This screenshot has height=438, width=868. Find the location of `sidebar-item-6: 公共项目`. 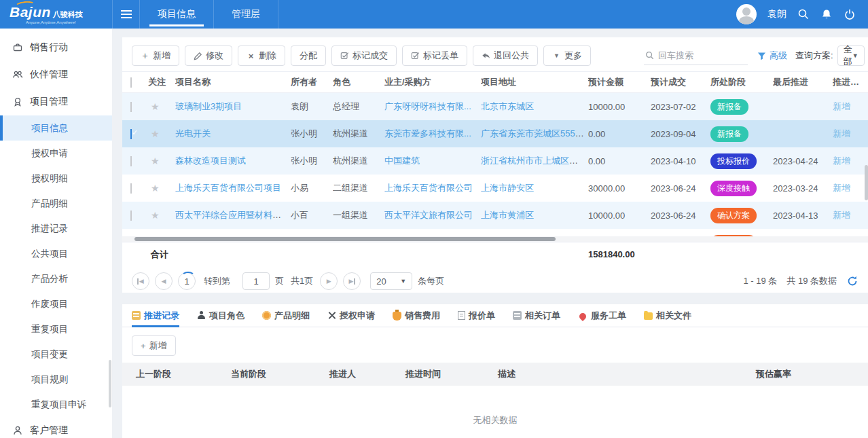

sidebar-item-6: 公共项目 is located at coordinates (56, 254).